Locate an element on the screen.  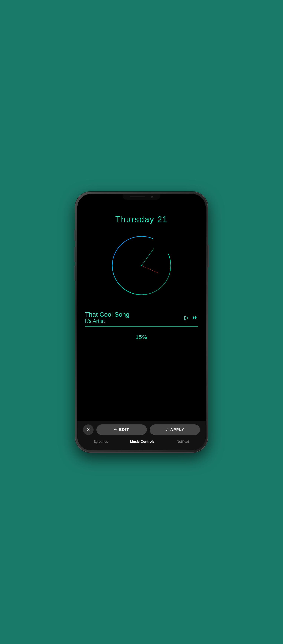
music-section: That Cool Song It's Artist ▷ ⏭ is located at coordinates (142, 318).